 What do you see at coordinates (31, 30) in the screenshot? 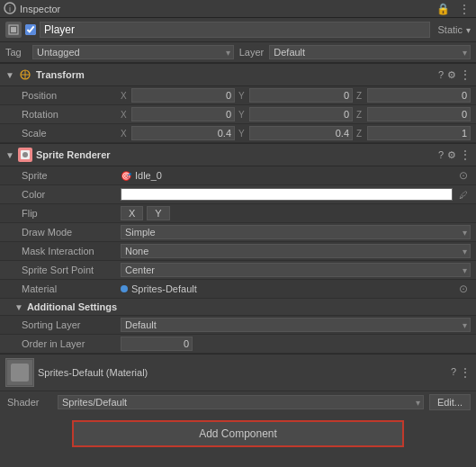
I see `object-active-checkbox` at bounding box center [31, 30].